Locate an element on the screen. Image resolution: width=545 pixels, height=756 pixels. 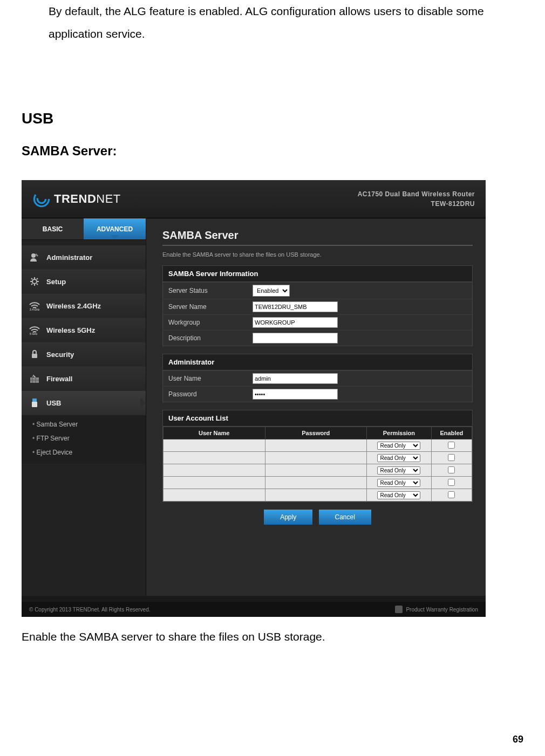
server-name-input is located at coordinates (295, 307).